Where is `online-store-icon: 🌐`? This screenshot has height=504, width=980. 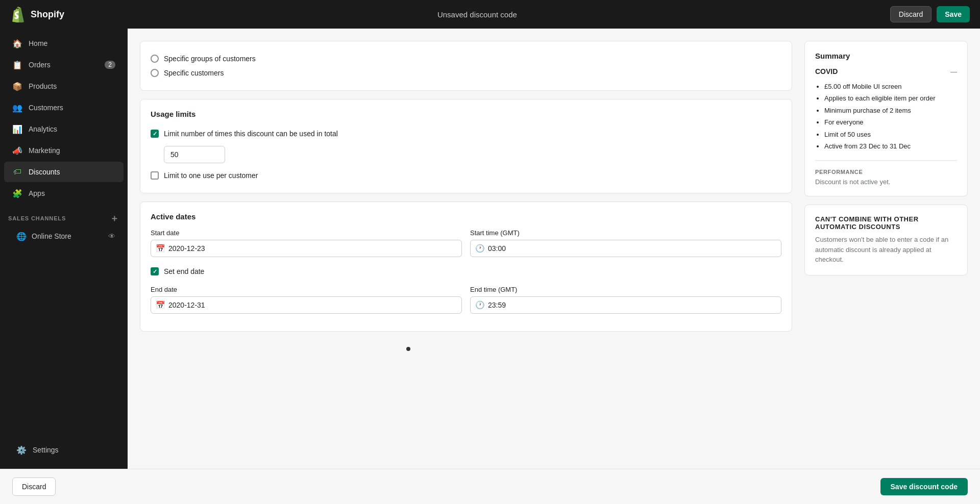
online-store-icon: 🌐 is located at coordinates (21, 236).